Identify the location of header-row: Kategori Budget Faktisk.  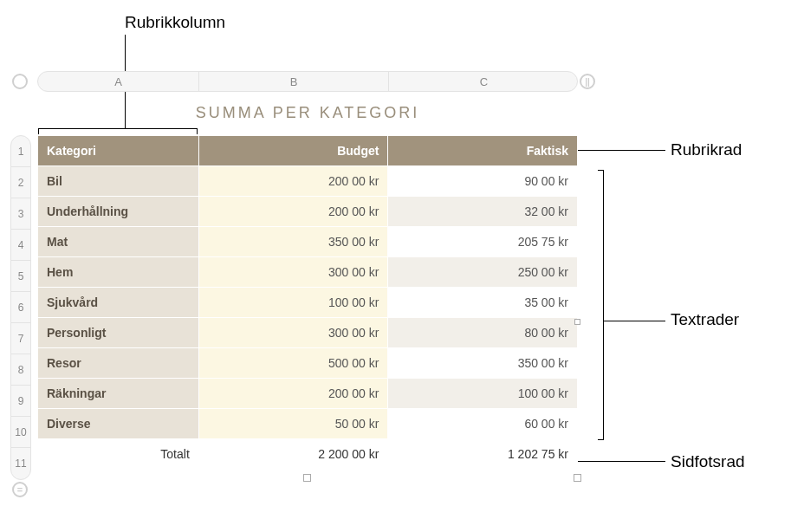
(308, 151).